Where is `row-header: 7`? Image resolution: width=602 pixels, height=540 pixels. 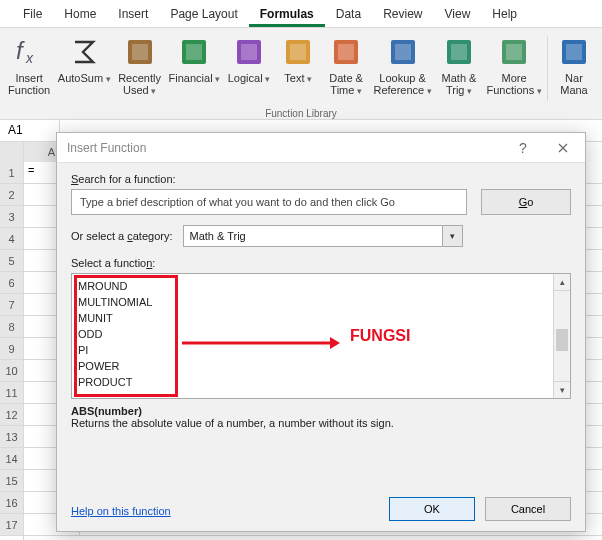 row-header: 7 is located at coordinates (12, 305).